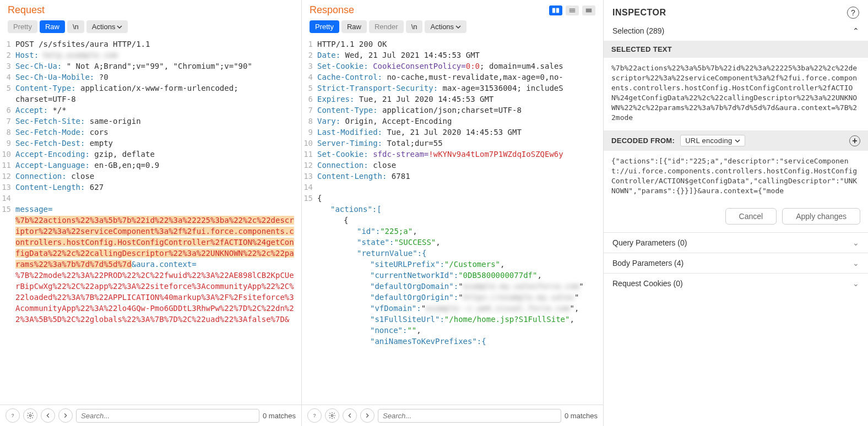 This screenshot has width=868, height=426. What do you see at coordinates (736, 218) in the screenshot?
I see `inspector-buttons: Cancel Apply changes` at bounding box center [736, 218].